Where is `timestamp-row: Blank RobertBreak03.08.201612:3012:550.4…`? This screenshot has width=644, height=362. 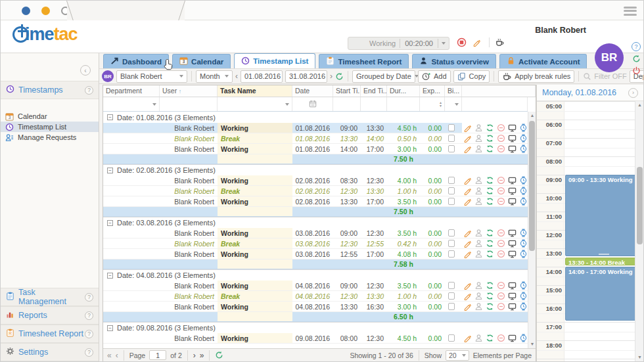 timestamp-row: Blank RobertBreak03.08.201612:3012:550.4… is located at coordinates (315, 244).